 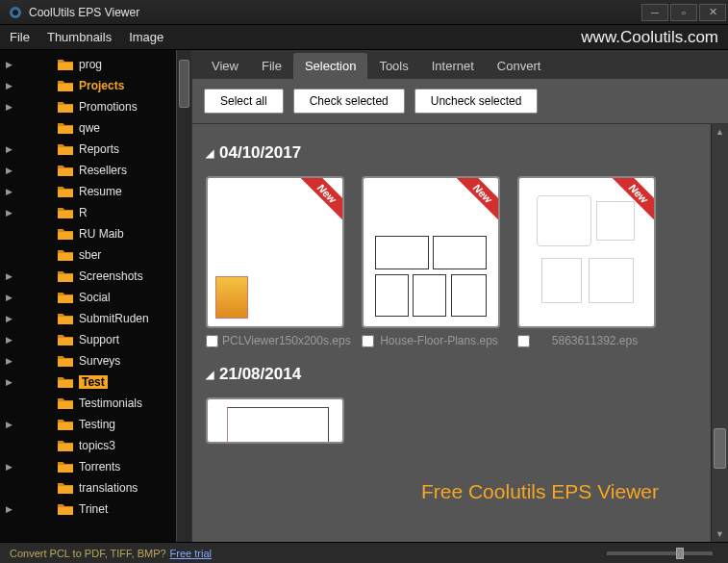 What do you see at coordinates (88, 297) in the screenshot?
I see `folder-tree-item: ▶Social` at bounding box center [88, 297].